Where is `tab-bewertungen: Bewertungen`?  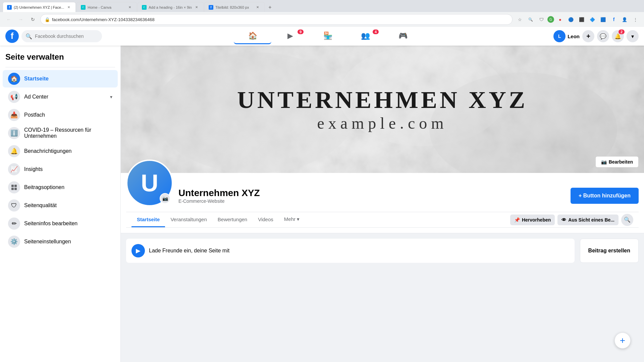 tab-bewertungen: Bewertungen is located at coordinates (232, 220).